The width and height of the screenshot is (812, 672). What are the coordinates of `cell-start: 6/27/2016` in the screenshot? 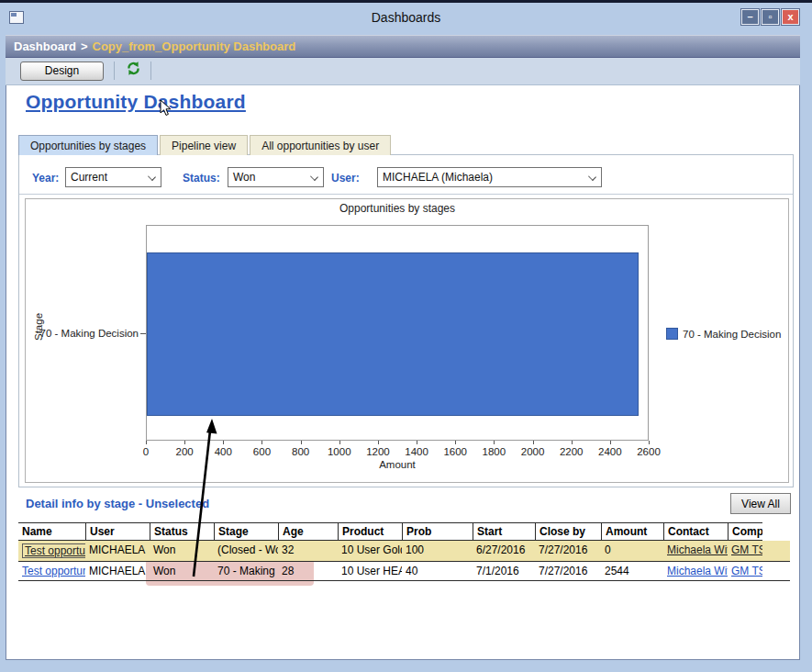 It's located at (504, 551).